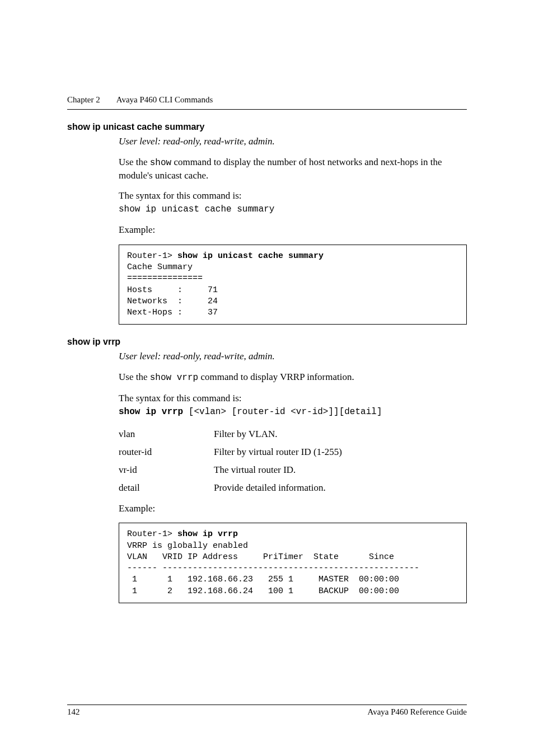  Describe the element at coordinates (293, 285) in the screenshot. I see `example-output-unicast: Router-1> show ip unicast cache summary …` at that location.